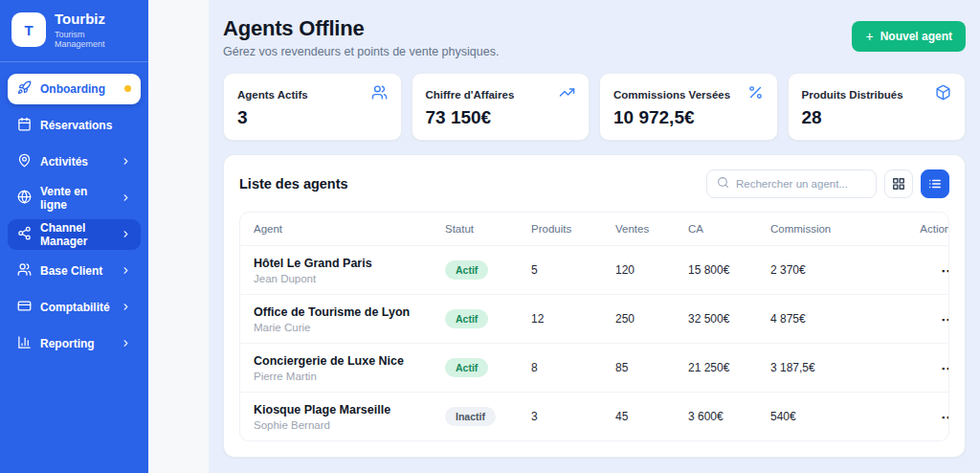 The width and height of the screenshot is (980, 473). I want to click on agent-contact: Jean Dupont, so click(349, 279).